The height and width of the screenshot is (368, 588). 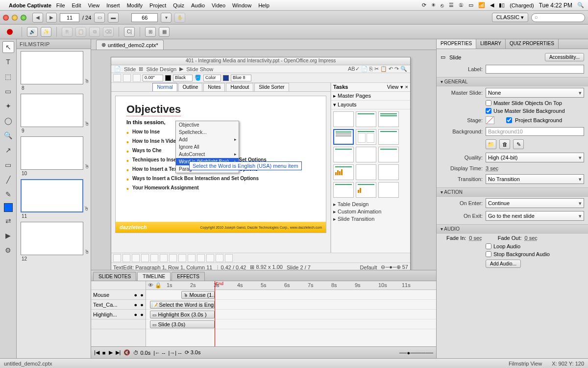 What do you see at coordinates (8, 121) in the screenshot?
I see `rollover-tool: ◯` at bounding box center [8, 121].